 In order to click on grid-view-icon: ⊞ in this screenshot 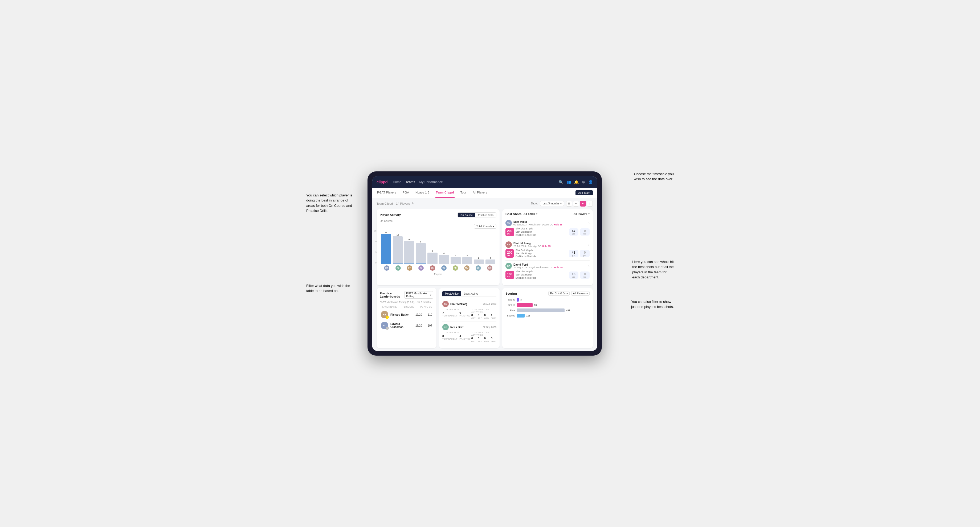, I will do `click(569, 204)`.